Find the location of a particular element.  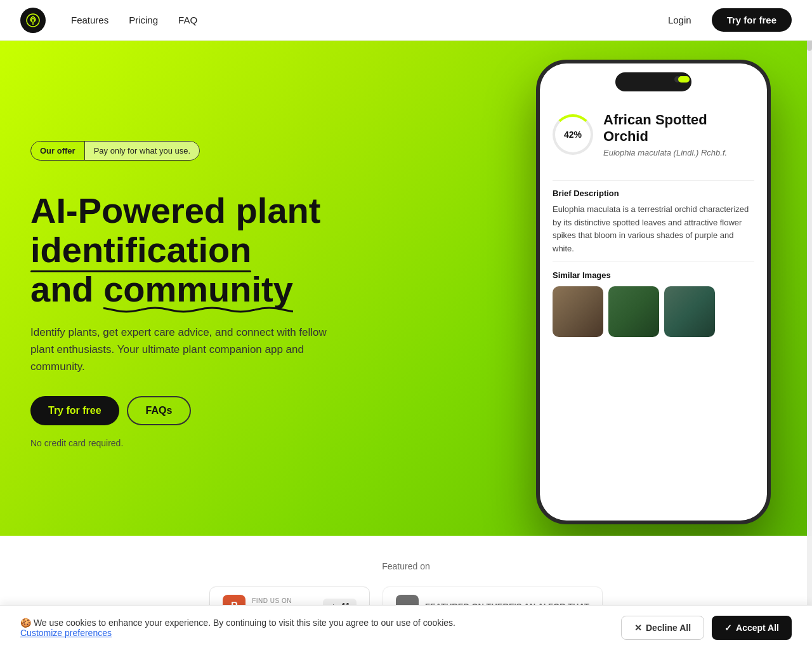

hero-title: AI-Powered plant identification and comm… is located at coordinates (195, 250).